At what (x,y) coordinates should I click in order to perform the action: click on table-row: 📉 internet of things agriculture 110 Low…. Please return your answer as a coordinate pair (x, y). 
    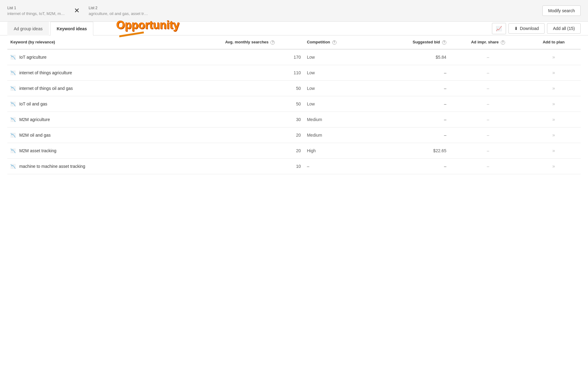
    Looking at the image, I should click on (294, 73).